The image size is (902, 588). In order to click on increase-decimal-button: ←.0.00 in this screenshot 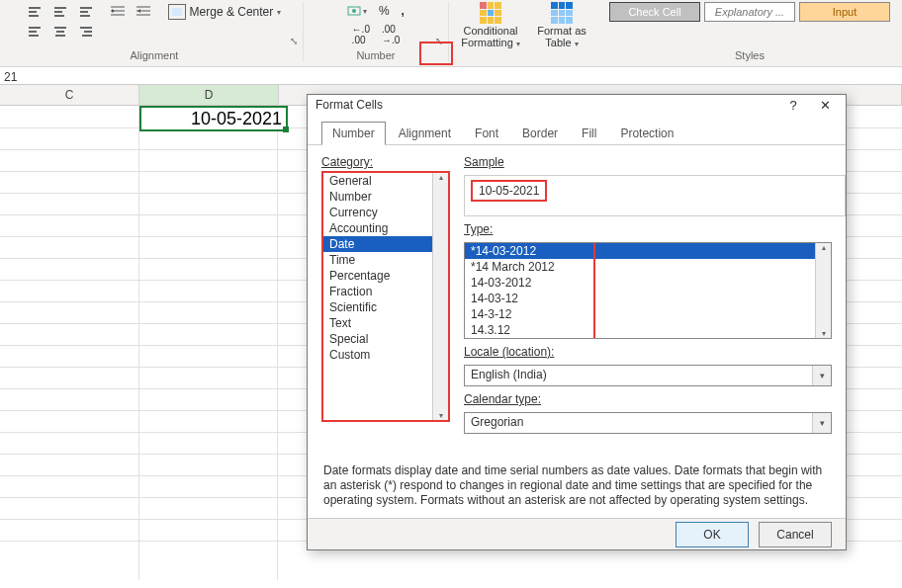, I will do `click(361, 35)`.